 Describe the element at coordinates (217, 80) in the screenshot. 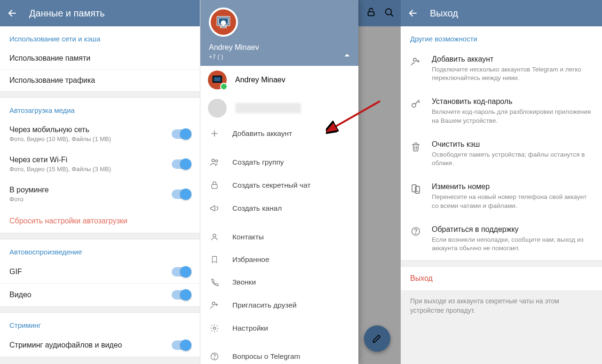

I see `avatar-mini` at that location.